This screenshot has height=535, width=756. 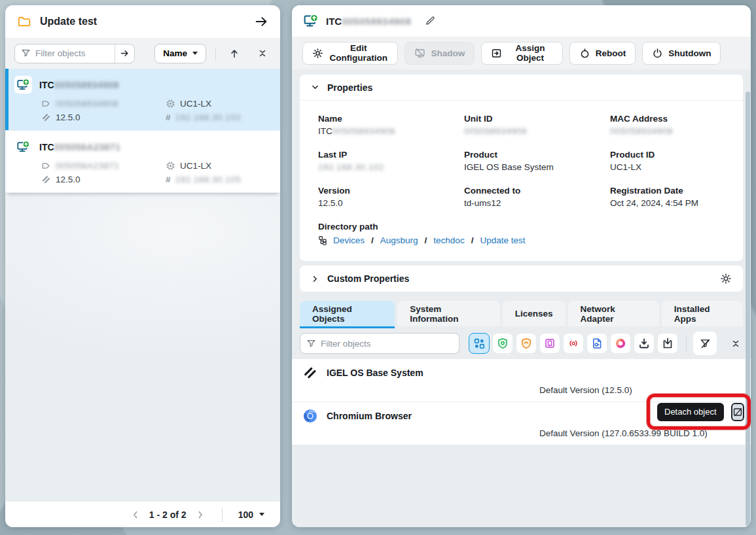 What do you see at coordinates (124, 54) in the screenshot?
I see `filter-submit-button` at bounding box center [124, 54].